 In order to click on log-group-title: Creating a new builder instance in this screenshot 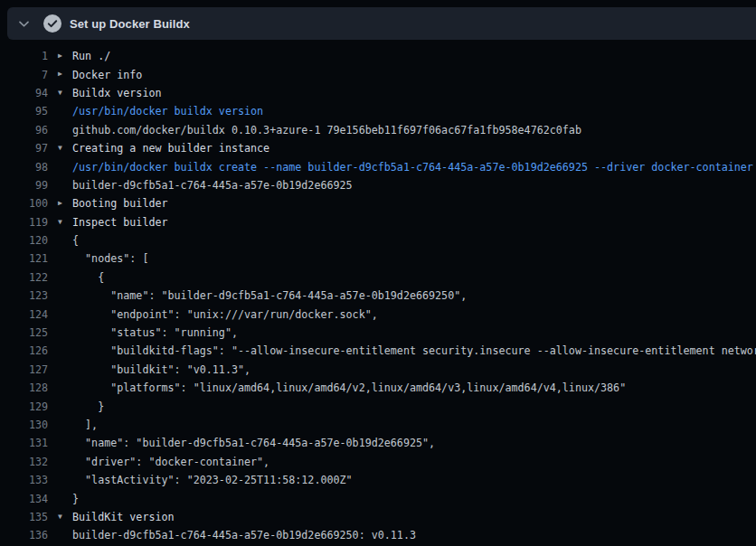, I will do `click(171, 148)`.